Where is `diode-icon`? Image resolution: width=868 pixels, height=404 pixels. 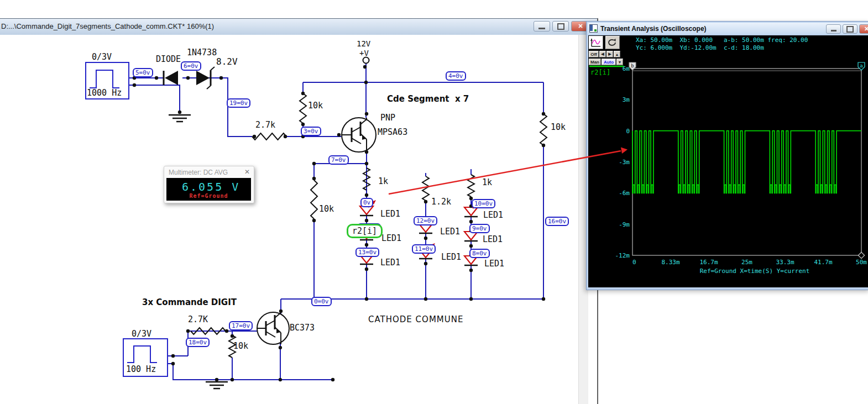 diode-icon is located at coordinates (171, 78).